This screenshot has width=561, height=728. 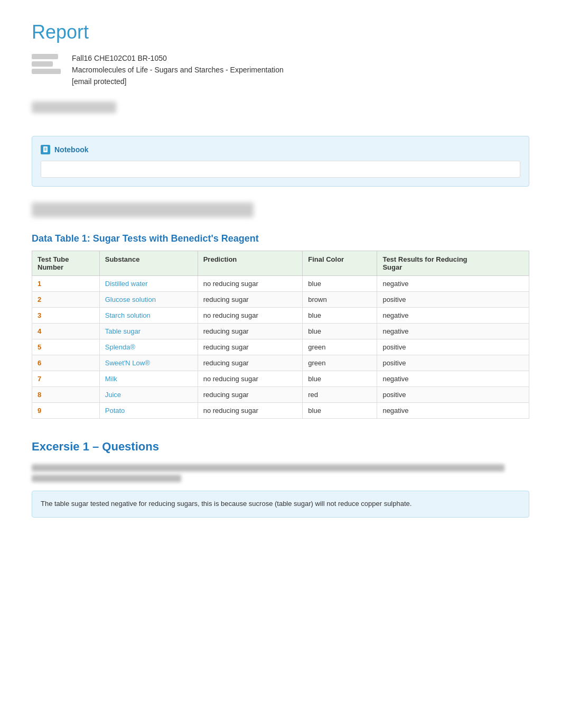 I want to click on notebook-section: Notebook, so click(x=280, y=161).